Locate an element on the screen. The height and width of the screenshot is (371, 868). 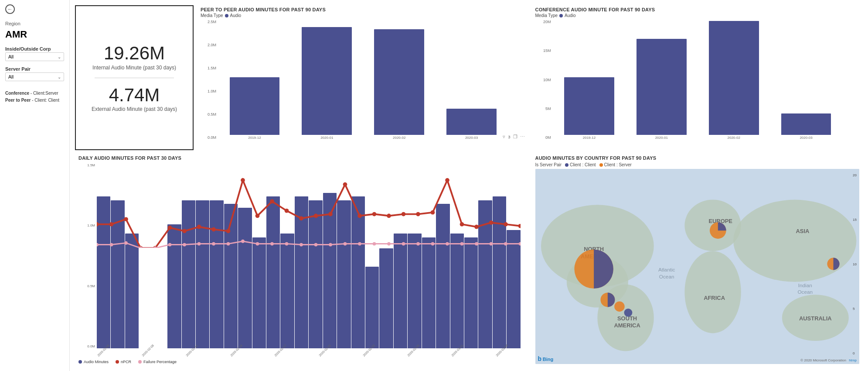
bing-logo: b Bing is located at coordinates (546, 359).